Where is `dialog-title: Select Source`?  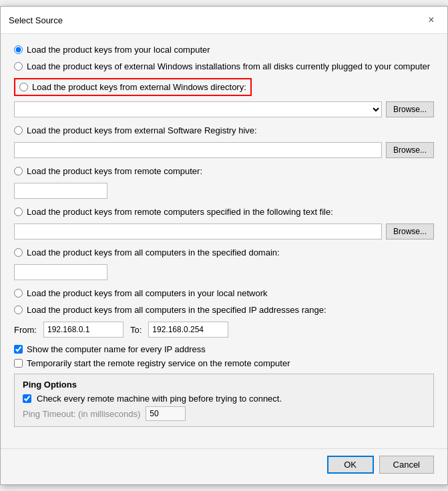 dialog-title: Select Source is located at coordinates (36, 20).